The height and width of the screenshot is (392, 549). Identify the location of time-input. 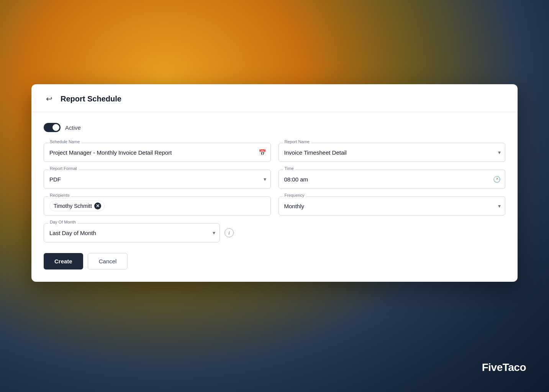
(392, 179).